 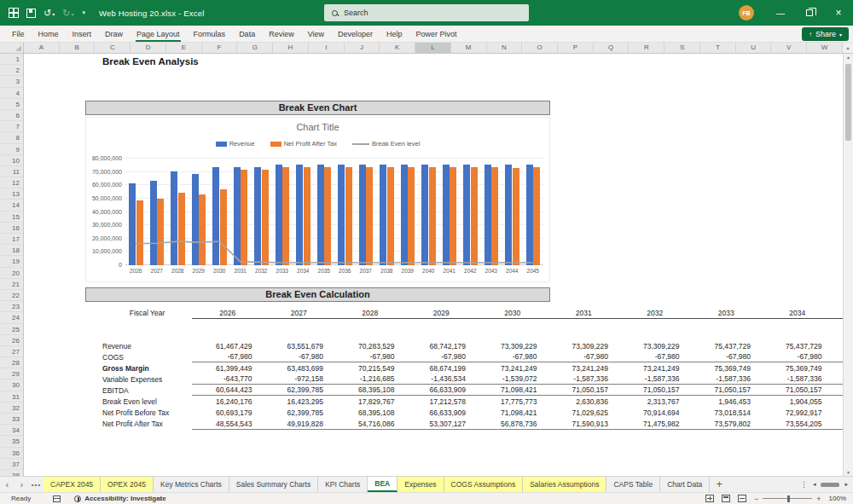 What do you see at coordinates (281, 34) in the screenshot?
I see `menu-item-review: Review` at bounding box center [281, 34].